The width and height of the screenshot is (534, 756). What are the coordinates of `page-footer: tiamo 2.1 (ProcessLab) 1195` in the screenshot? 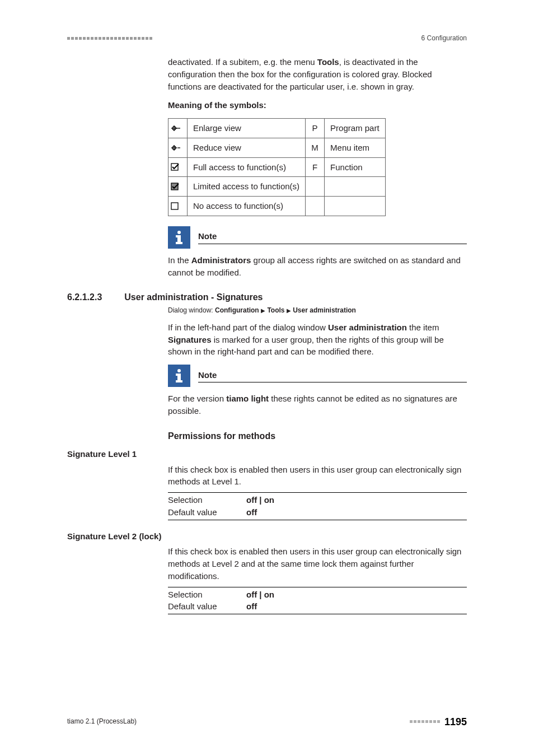 It's located at (267, 722).